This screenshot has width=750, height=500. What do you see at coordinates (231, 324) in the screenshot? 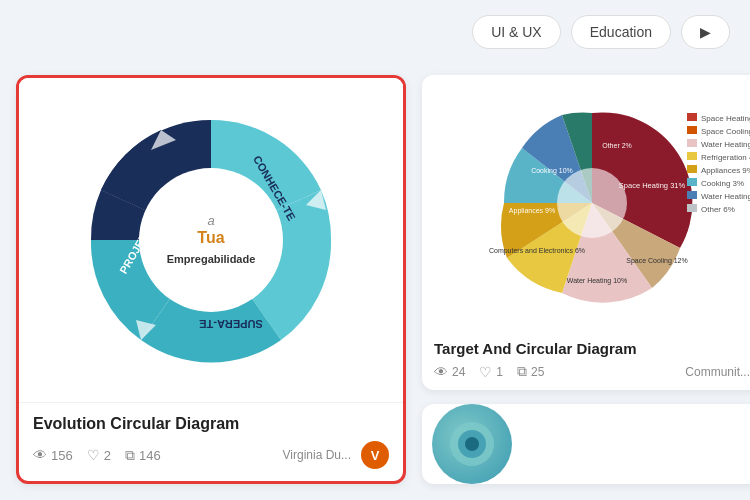
I see `svg-text: SUPERA-TE` at bounding box center [231, 324].